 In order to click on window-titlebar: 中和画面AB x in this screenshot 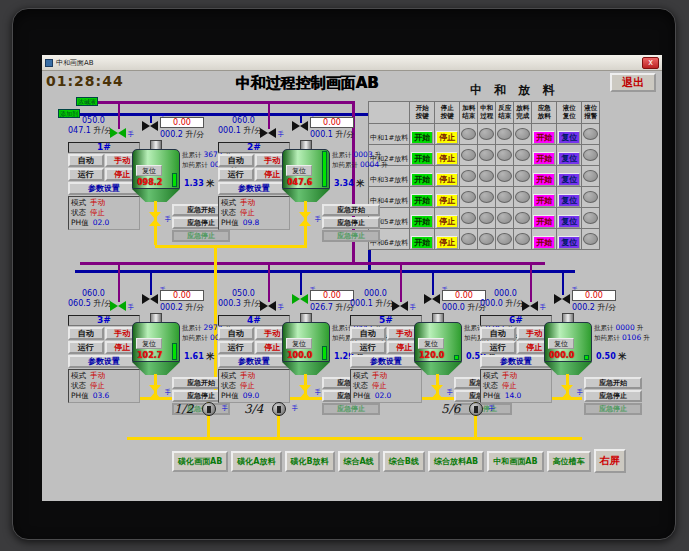, I will do `click(352, 63)`.